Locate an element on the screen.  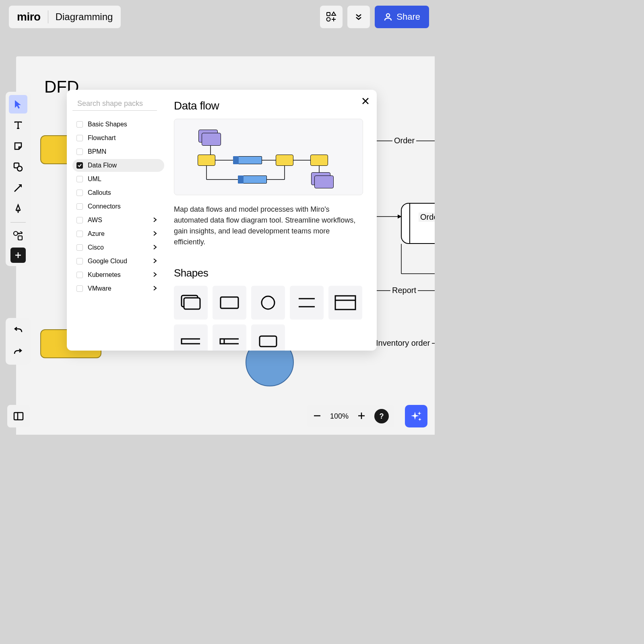
pack-item-connectors: Connectors is located at coordinates (118, 206).